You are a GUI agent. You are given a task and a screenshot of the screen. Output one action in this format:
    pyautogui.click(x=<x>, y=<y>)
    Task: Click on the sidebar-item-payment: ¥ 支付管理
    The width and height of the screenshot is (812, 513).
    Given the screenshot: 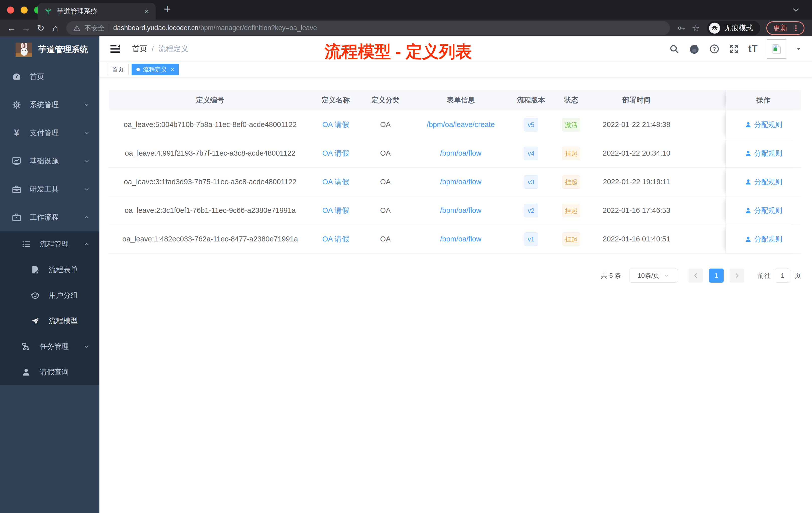 What is the action you would take?
    pyautogui.click(x=50, y=133)
    